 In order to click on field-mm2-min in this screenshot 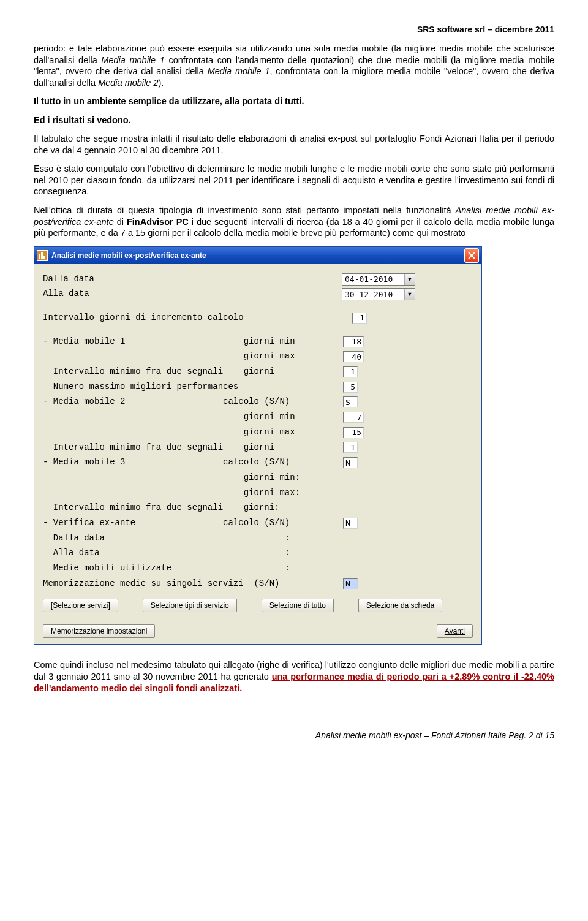, I will do `click(353, 417)`.